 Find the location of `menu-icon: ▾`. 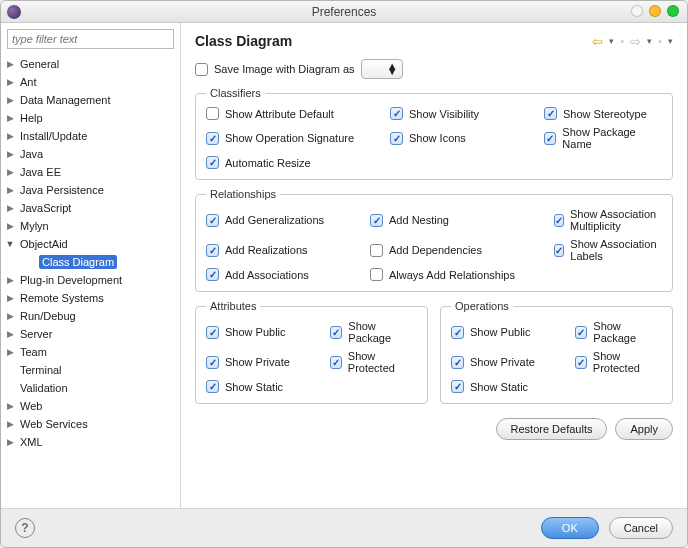

menu-icon: ▾ is located at coordinates (670, 41).